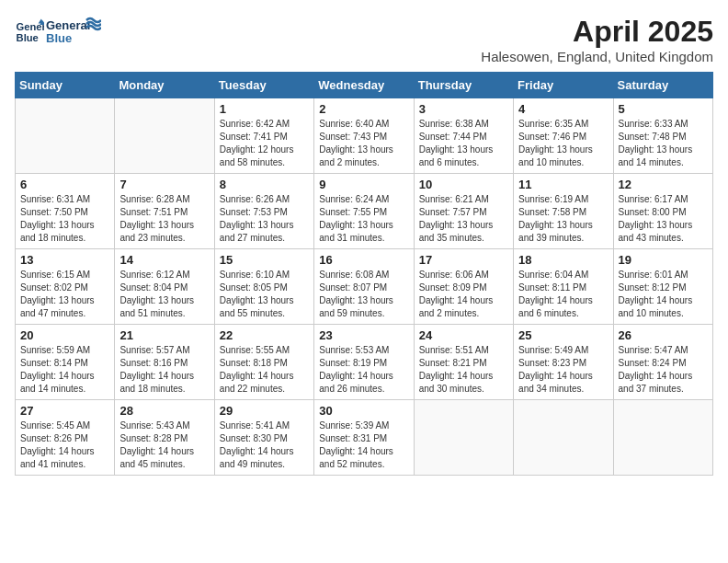 This screenshot has height=563, width=728. I want to click on calendar-cell: 1Sunrise: 6:42 AM Sunset: 7:41 PM Daylig…, so click(264, 136).